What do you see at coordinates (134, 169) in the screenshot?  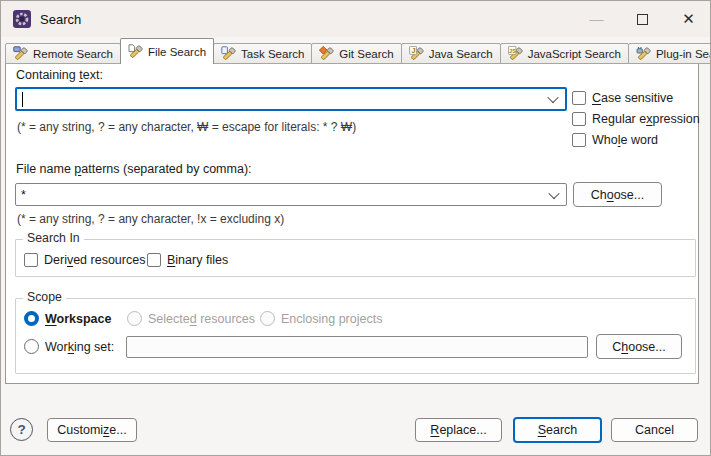 I see `file-name-patterns-label: File name patterns (separated by comma):` at bounding box center [134, 169].